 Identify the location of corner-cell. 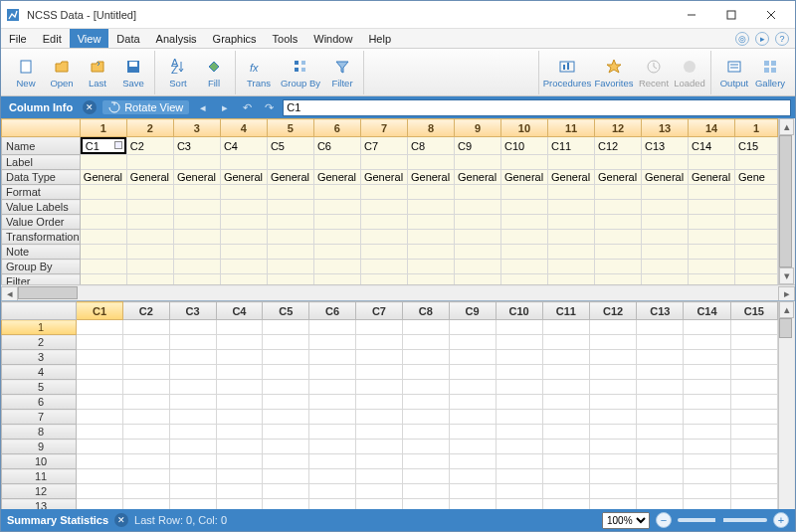
(42, 128).